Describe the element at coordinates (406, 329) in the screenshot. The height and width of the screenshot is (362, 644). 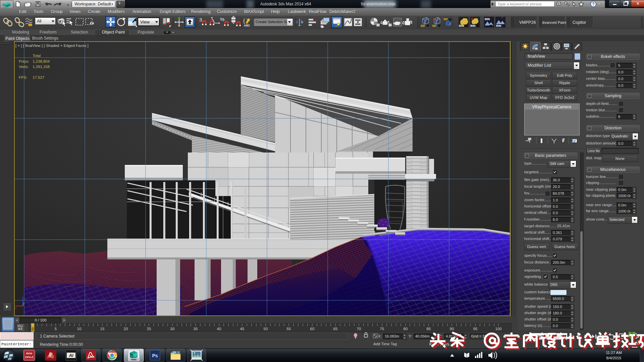
I see `svg-text: 80` at that location.